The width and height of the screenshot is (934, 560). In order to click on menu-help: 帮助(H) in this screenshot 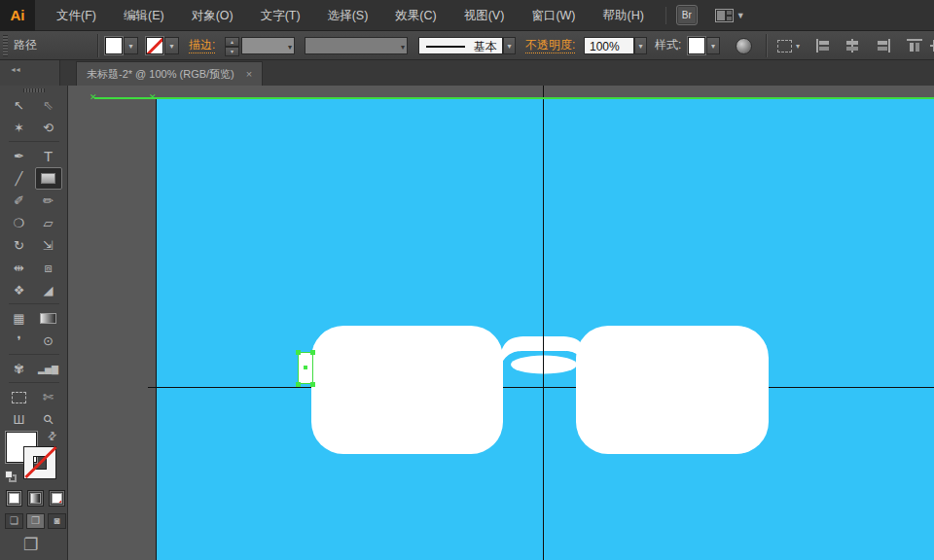, I will do `click(624, 16)`.